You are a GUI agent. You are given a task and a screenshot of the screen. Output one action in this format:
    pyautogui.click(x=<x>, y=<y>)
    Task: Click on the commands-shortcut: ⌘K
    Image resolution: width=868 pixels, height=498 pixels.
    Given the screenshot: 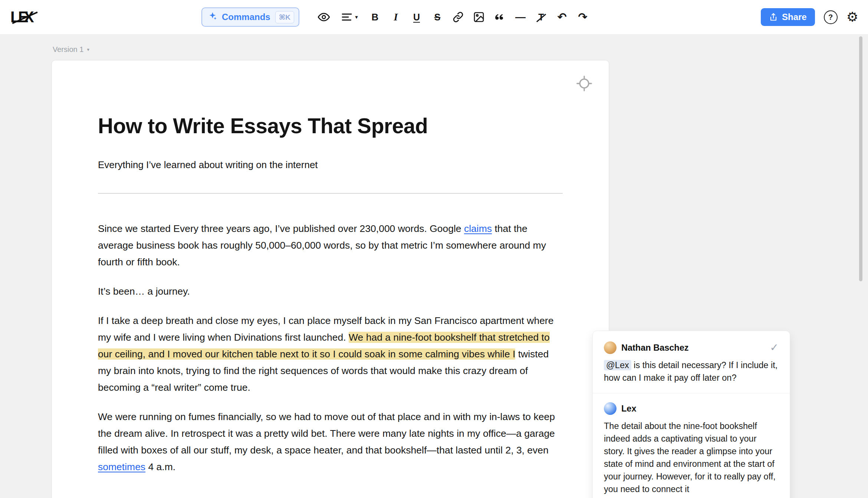 What is the action you would take?
    pyautogui.click(x=285, y=17)
    